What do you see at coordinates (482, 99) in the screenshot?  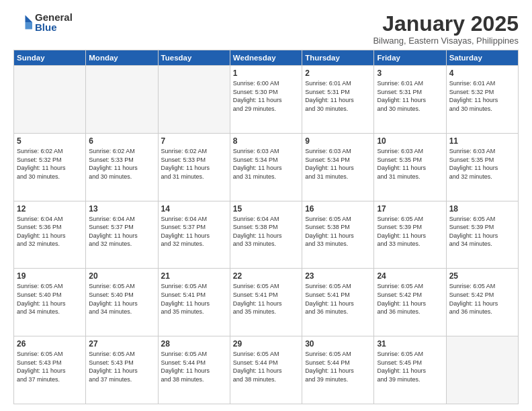 I see `calendar-cell: 4Sunrise: 6:01 AM Sunset: 5:32 PM Daylig…` at bounding box center [482, 99].